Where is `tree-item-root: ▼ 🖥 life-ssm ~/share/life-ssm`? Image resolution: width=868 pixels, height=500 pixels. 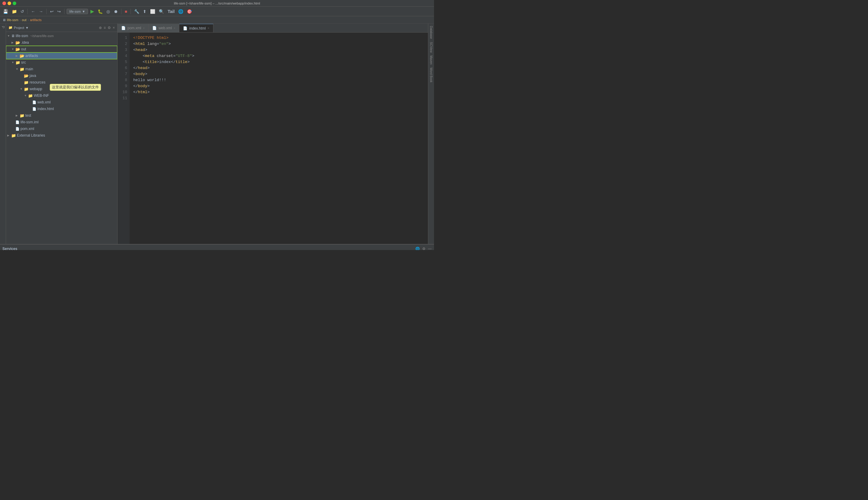
tree-item-root: ▼ 🖥 life-ssm ~/share/life-ssm is located at coordinates (62, 36).